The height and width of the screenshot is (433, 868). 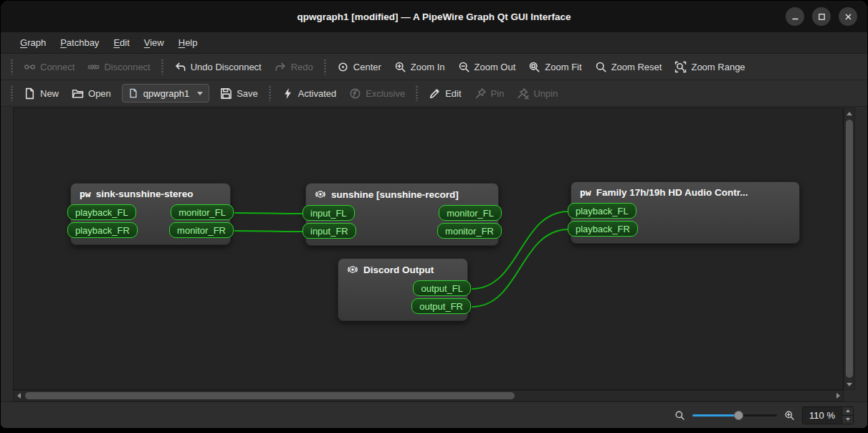 What do you see at coordinates (849, 113) in the screenshot?
I see `scroll-up-arrow` at bounding box center [849, 113].